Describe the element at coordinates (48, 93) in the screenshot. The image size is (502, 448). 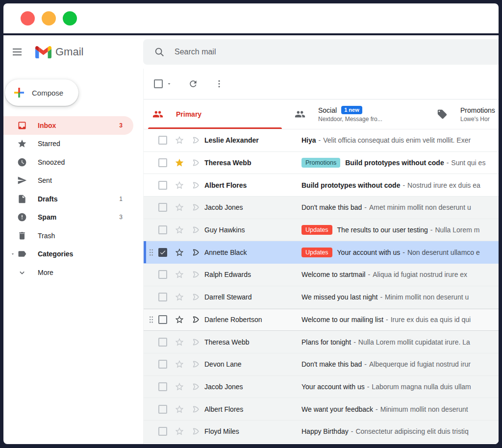
I see `compose-label: Compose` at that location.